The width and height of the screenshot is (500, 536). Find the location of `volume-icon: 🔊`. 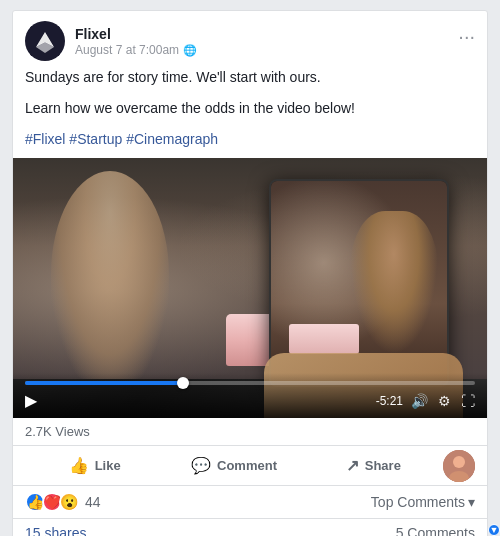

volume-icon: 🔊 is located at coordinates (420, 401).